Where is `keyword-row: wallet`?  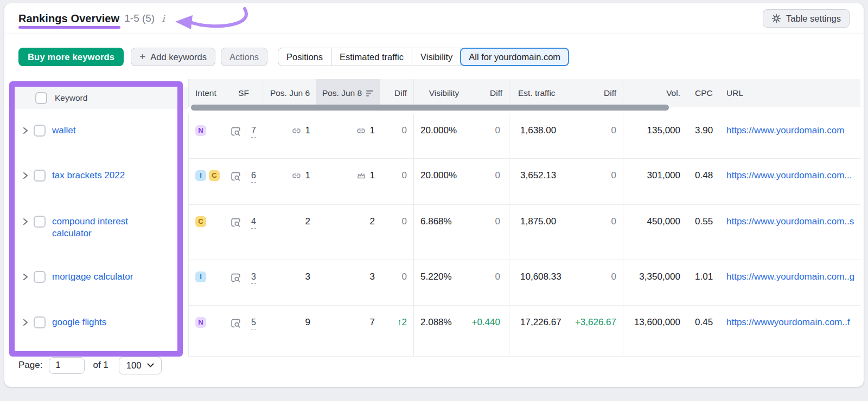
keyword-row: wallet is located at coordinates (101, 137).